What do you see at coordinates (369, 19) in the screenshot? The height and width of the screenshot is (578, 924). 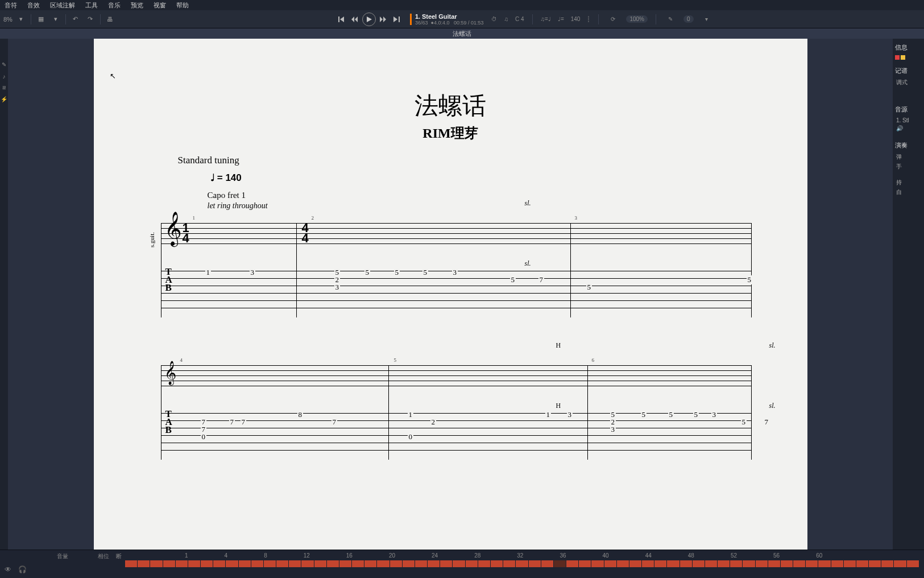 I see `play-button` at bounding box center [369, 19].